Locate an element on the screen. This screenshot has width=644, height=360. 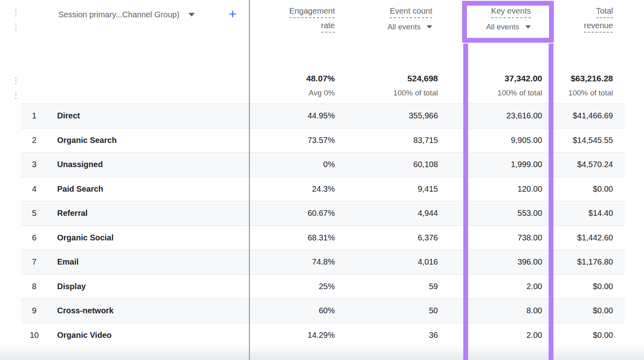
event-count-value: 6,376 is located at coordinates (393, 238).